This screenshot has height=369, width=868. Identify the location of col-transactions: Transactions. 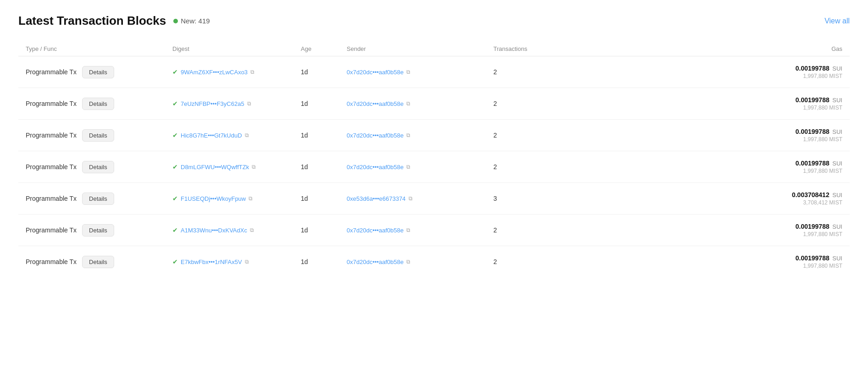
(530, 49).